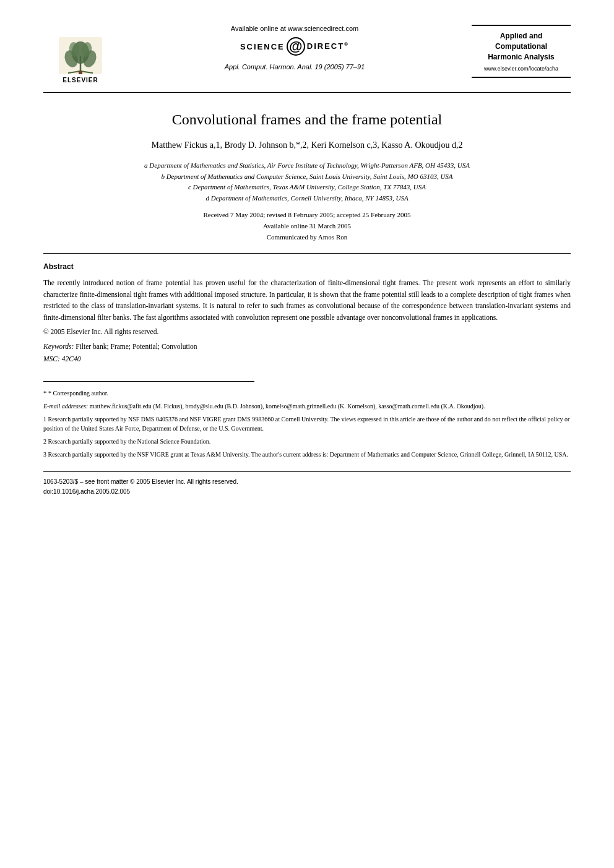  Describe the element at coordinates (80, 54) in the screenshot. I see `elsevier-logo-section: ELSEVIER` at that location.